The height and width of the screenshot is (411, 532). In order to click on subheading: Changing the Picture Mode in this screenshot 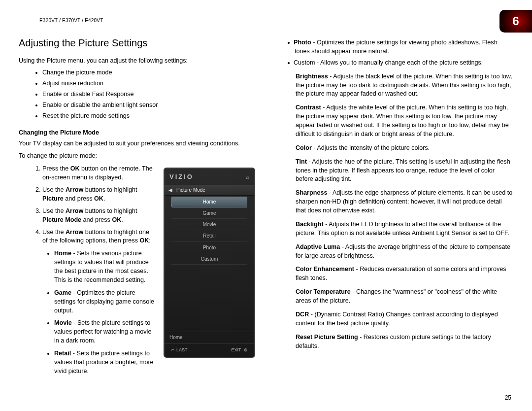, I will do `click(138, 133)`.